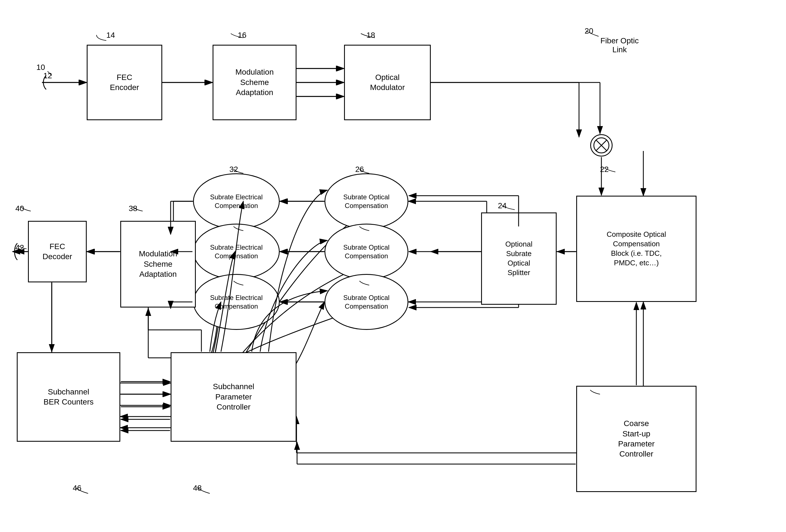 This screenshot has height=532, width=786. I want to click on composite-label: Composite OpticalCompensationBlock (i.e.…, so click(637, 249).